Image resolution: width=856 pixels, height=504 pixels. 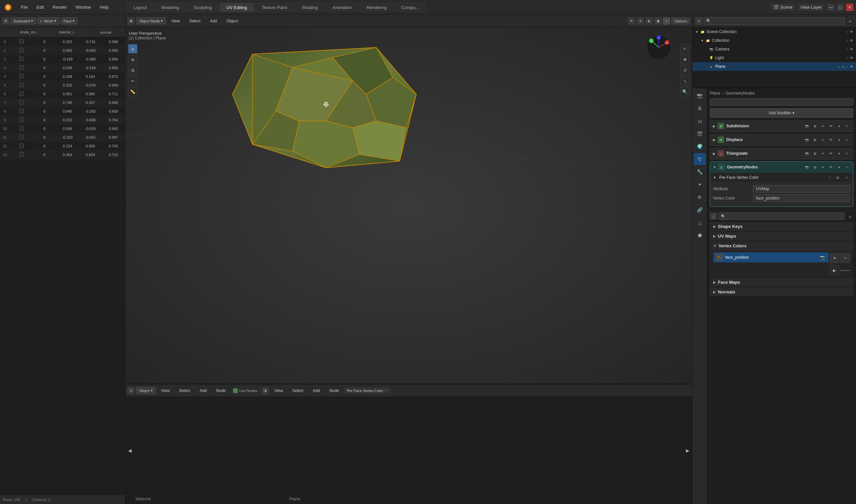 I want to click on vertex-color-value: face_position, so click(x=802, y=198).